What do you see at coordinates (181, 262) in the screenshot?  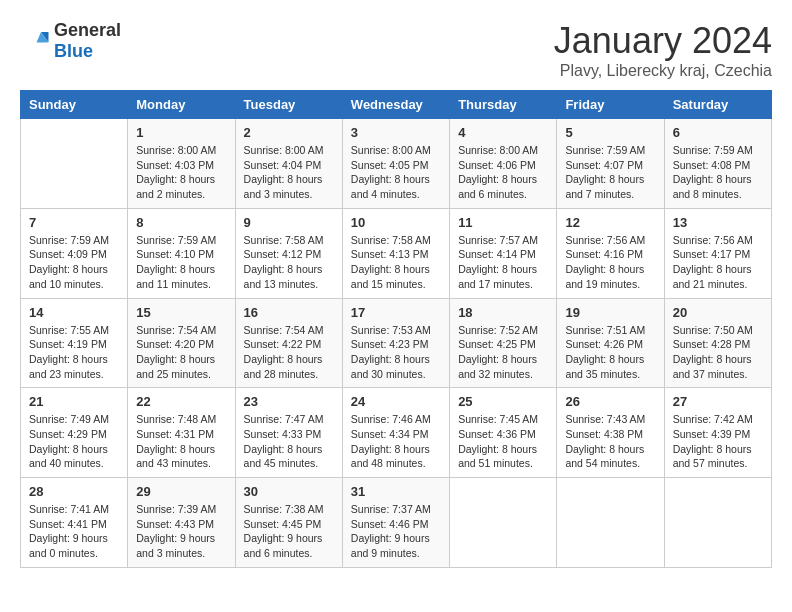 I see `day-info: Sunrise: 7:59 AM Sunset: 4:10 PM Dayligh…` at bounding box center [181, 262].